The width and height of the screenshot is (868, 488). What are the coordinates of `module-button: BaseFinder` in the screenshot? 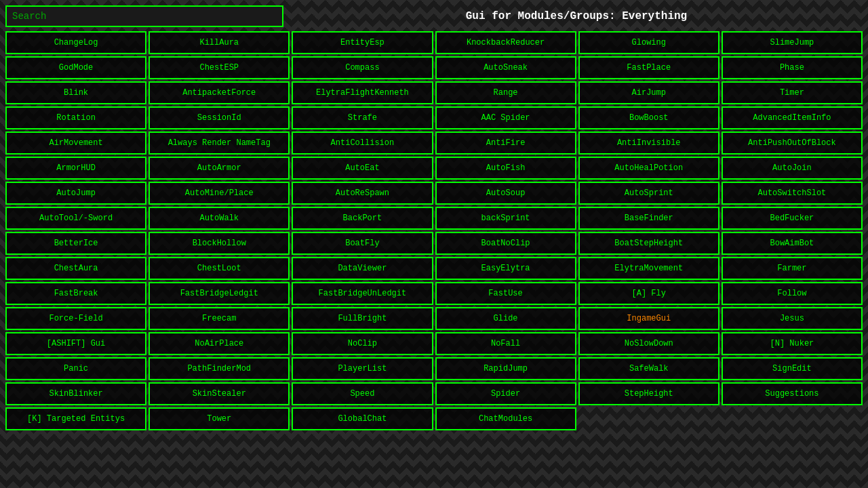 It's located at (649, 218).